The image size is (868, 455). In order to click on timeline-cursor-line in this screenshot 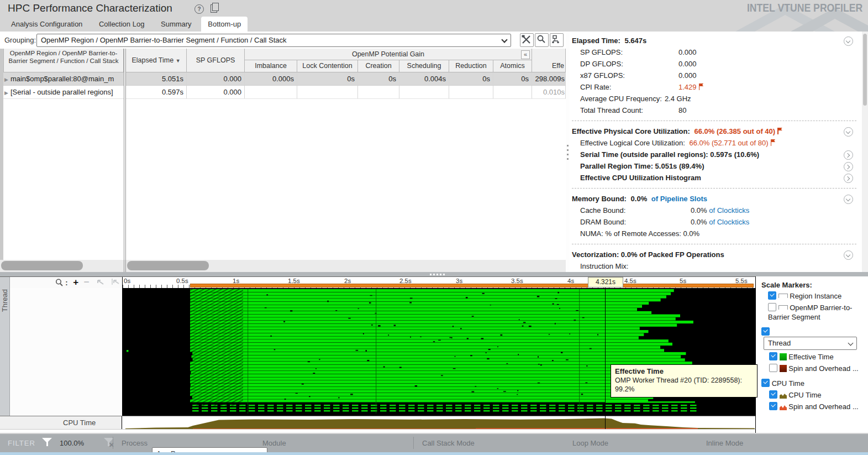, I will do `click(606, 354)`.